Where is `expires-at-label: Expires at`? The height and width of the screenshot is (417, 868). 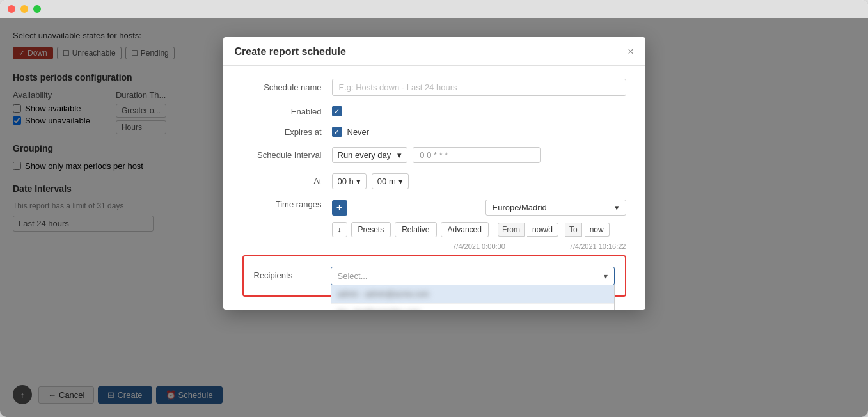
expires-at-label: Expires at is located at coordinates (287, 132).